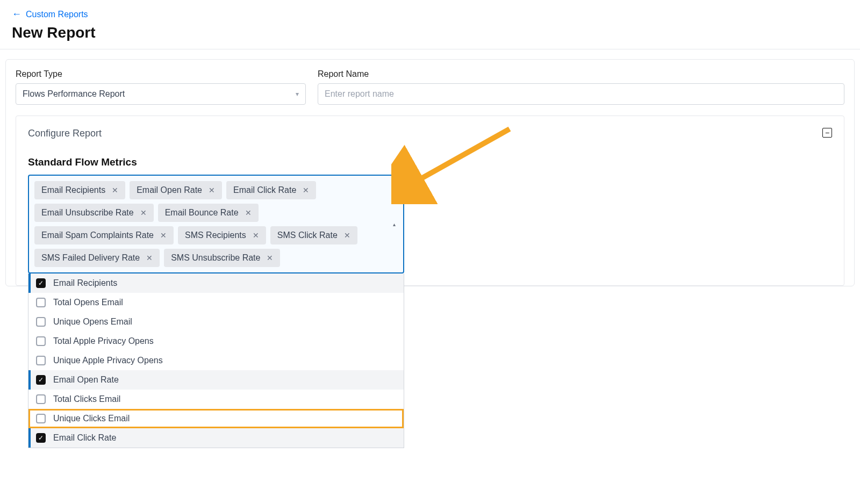 Image resolution: width=860 pixels, height=504 pixels. What do you see at coordinates (307, 235) in the screenshot?
I see `metric-chip-label: SMS Click Rate` at bounding box center [307, 235].